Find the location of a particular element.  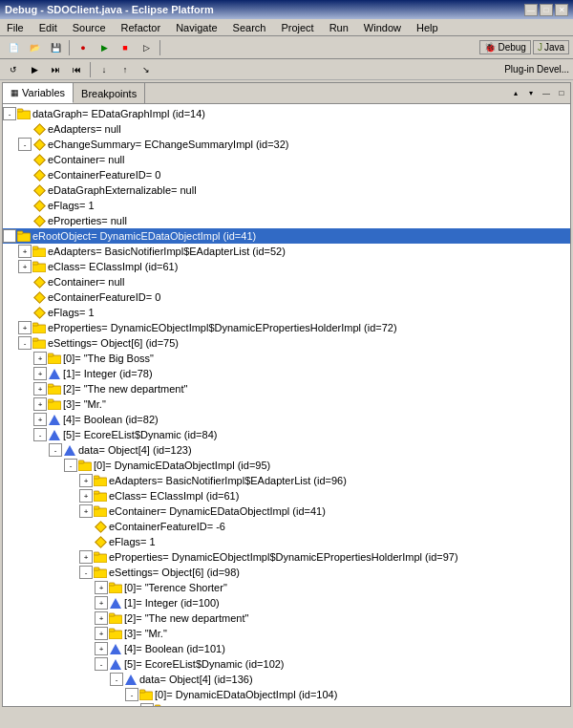

tree-node: eAdapters= null is located at coordinates (286, 129).